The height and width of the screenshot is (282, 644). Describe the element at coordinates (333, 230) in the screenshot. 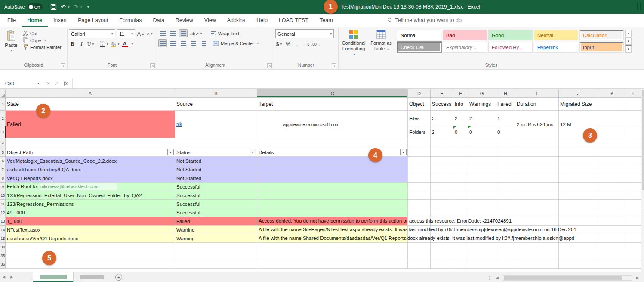

I see `cell-details: A file with the name SitePages/NTestText…` at that location.